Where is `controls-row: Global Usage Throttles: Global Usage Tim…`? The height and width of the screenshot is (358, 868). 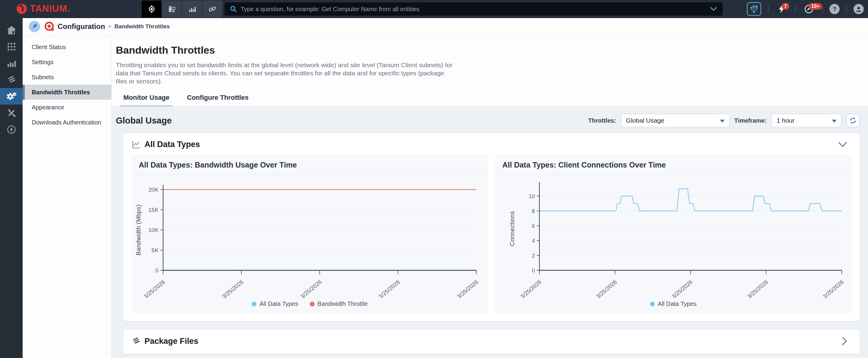 controls-row: Global Usage Throttles: Global Usage Tim… is located at coordinates (490, 117).